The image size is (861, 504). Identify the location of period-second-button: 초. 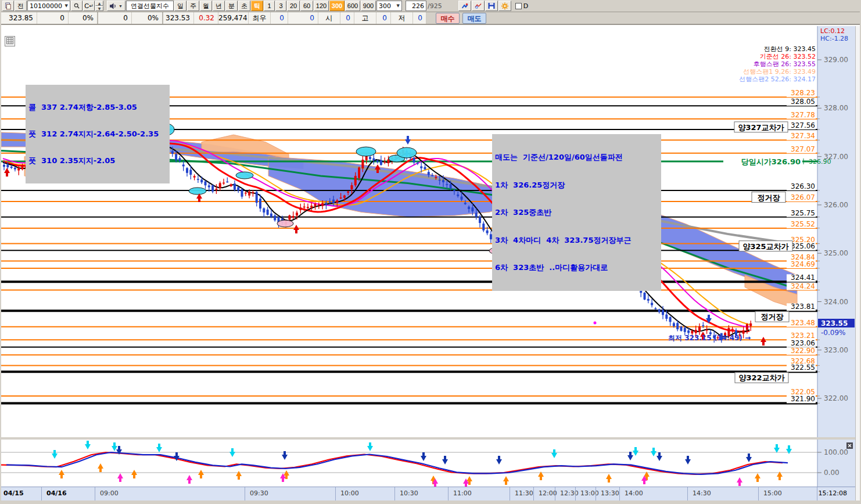
(244, 6).